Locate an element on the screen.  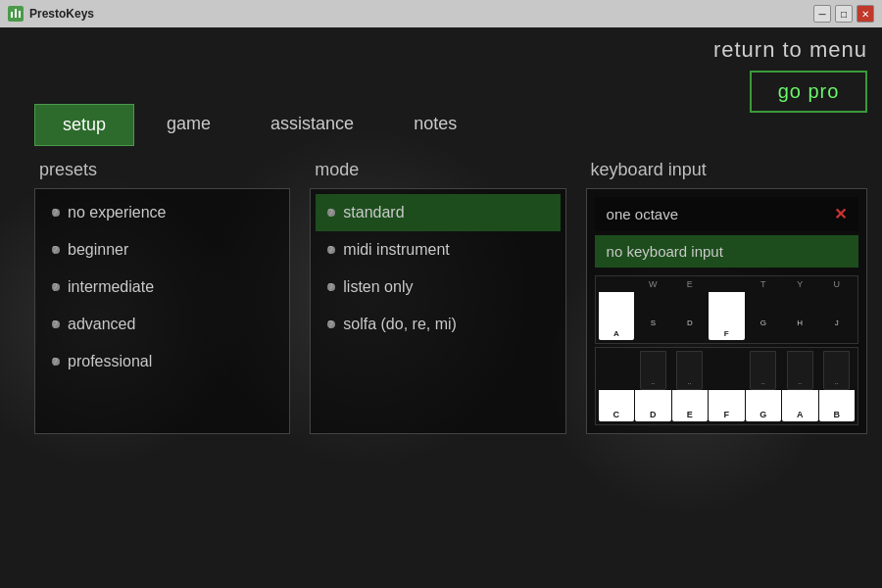
mode-listen: ? listen only is located at coordinates (437, 287).